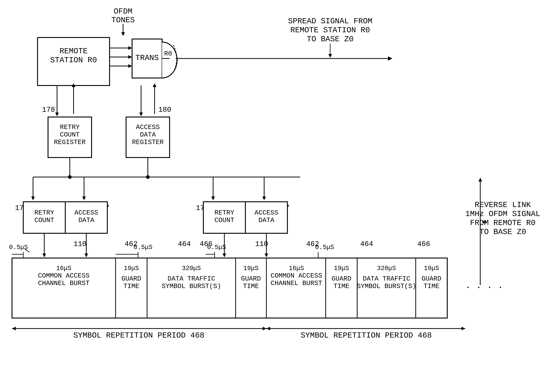 This screenshot has height=392, width=558. What do you see at coordinates (143, 247) in the screenshot?
I see `t-05us-2: 0.5μS` at bounding box center [143, 247].